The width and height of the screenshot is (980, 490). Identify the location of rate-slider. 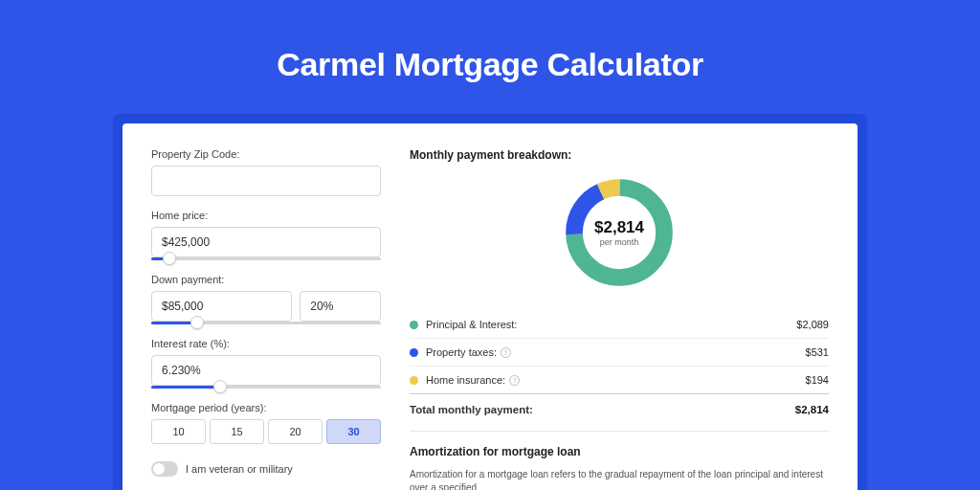
(266, 387).